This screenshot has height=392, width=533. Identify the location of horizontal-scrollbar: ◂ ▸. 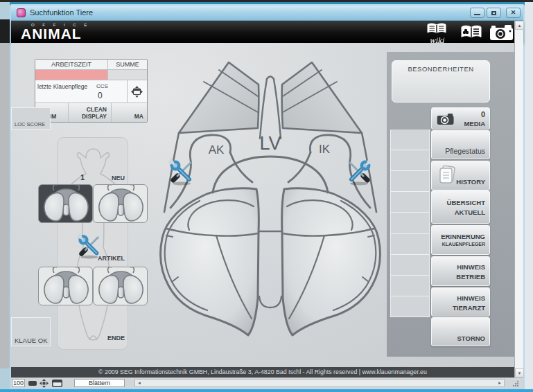
(320, 383).